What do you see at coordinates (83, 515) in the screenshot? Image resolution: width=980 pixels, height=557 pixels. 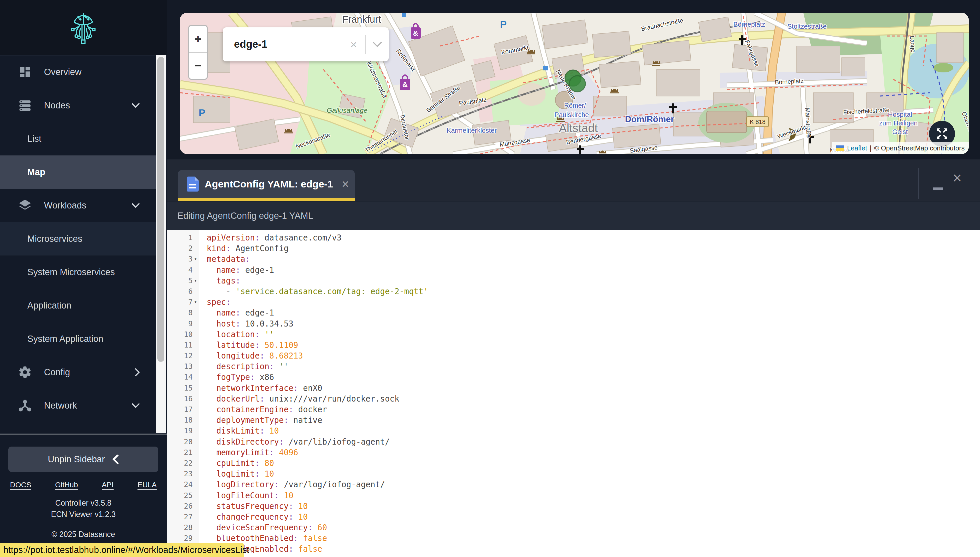 I see `viewer-version: ECN Viewer v1.2.3` at bounding box center [83, 515].